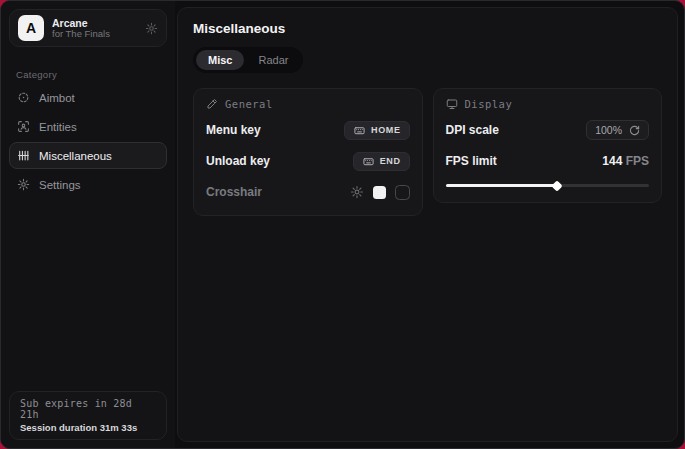  I want to click on tool-icon, so click(212, 104).